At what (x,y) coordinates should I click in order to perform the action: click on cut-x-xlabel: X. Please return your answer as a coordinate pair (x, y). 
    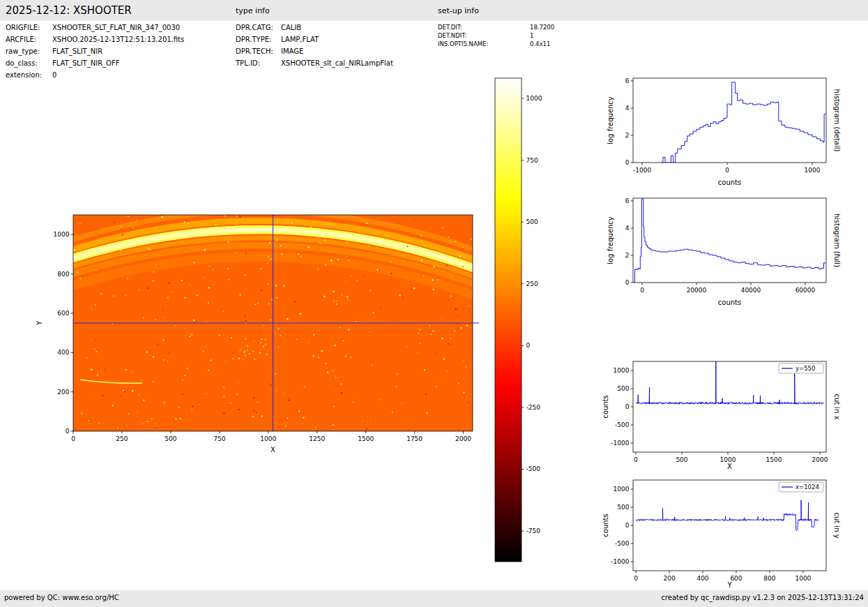
    Looking at the image, I should click on (729, 466).